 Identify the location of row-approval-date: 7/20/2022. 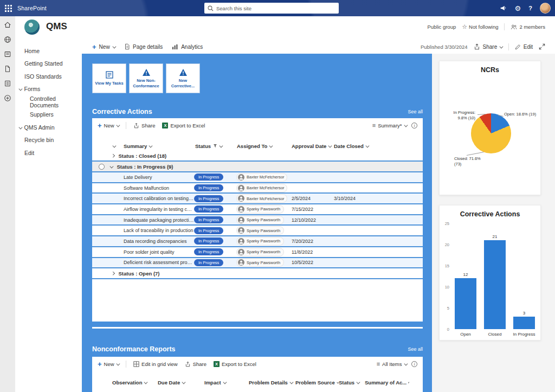
(311, 241).